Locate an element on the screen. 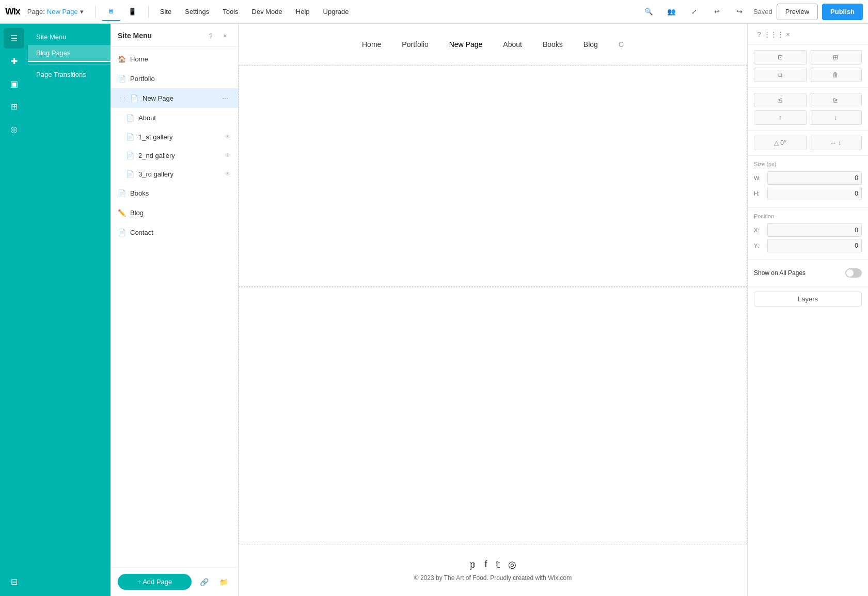 The width and height of the screenshot is (868, 596). rp-y-row: Y: 0 is located at coordinates (808, 246).